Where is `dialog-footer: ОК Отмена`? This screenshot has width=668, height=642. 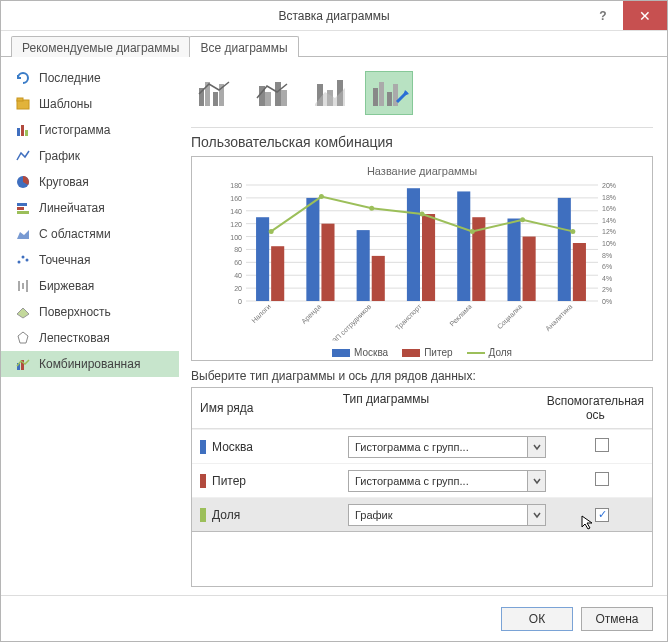 dialog-footer: ОК Отмена is located at coordinates (334, 618).